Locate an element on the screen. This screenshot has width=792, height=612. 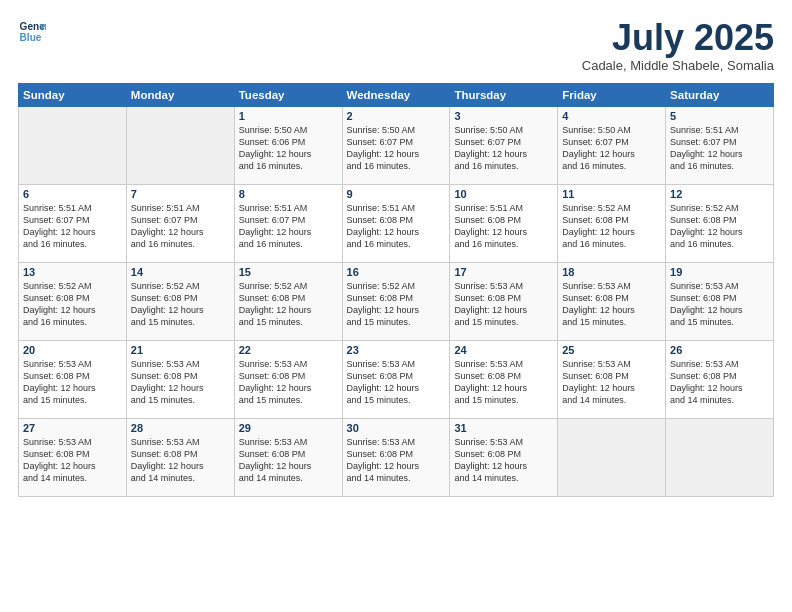
weekday-header: Saturday is located at coordinates (720, 94).